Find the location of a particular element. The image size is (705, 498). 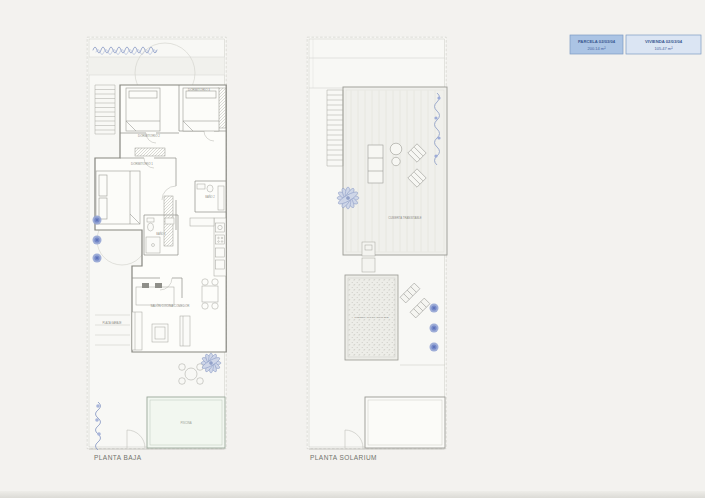

outdoor-sofa is located at coordinates (376, 164).